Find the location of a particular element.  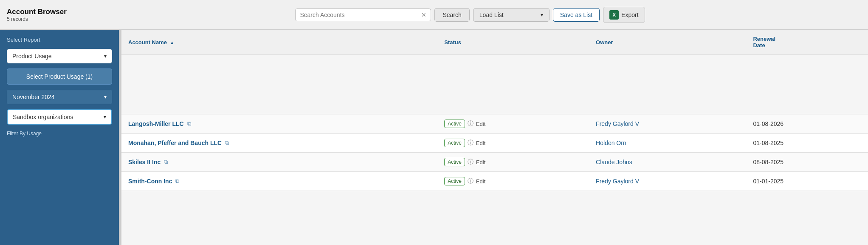

account-name-link: Monahan, Pfeffer and Bauch LLC is located at coordinates (175, 143).